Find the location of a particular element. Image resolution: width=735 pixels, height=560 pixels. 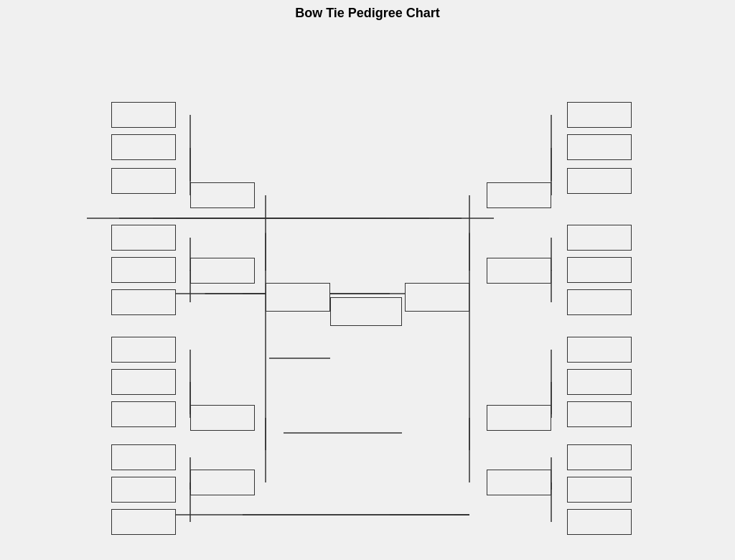

pedigree-box-r3a is located at coordinates (599, 115).